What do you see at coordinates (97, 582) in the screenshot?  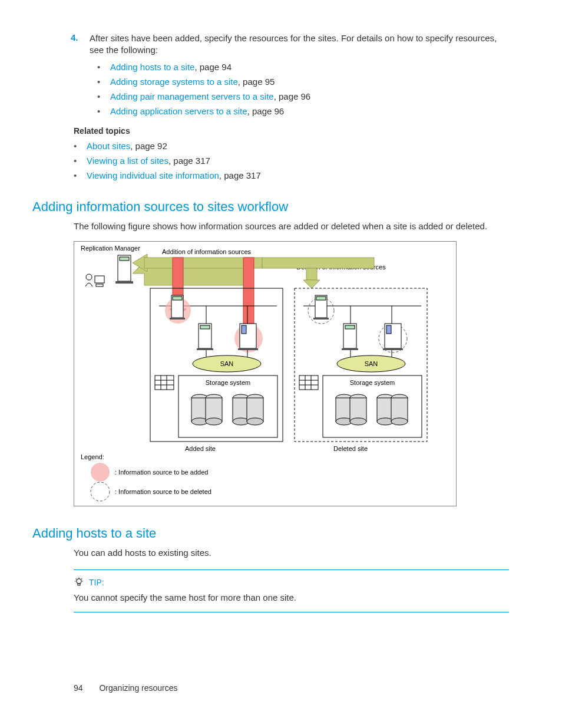 I see `tip-label: TIP:` at bounding box center [97, 582].